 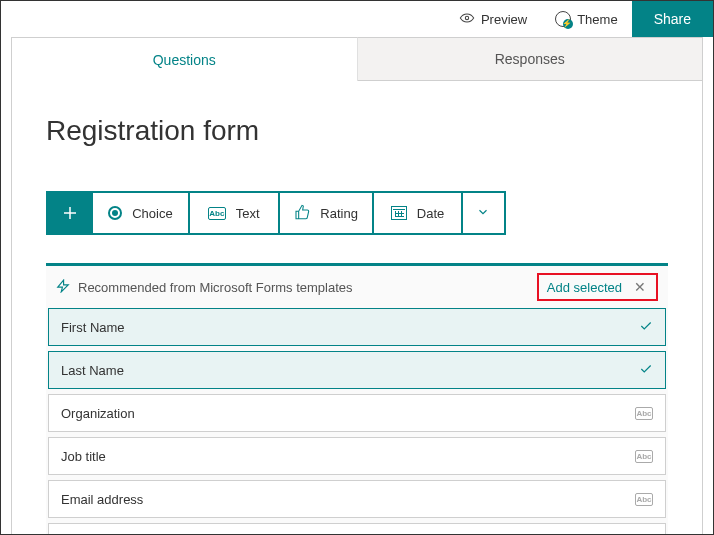 What do you see at coordinates (483, 214) in the screenshot?
I see `chevron-down-icon` at bounding box center [483, 214].